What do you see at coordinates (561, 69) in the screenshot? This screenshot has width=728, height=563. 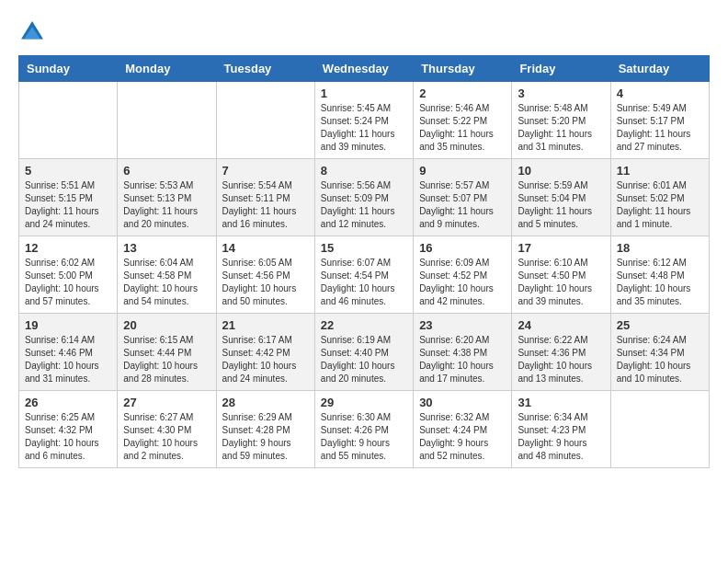 I see `weekday-header-friday: Friday` at bounding box center [561, 69].